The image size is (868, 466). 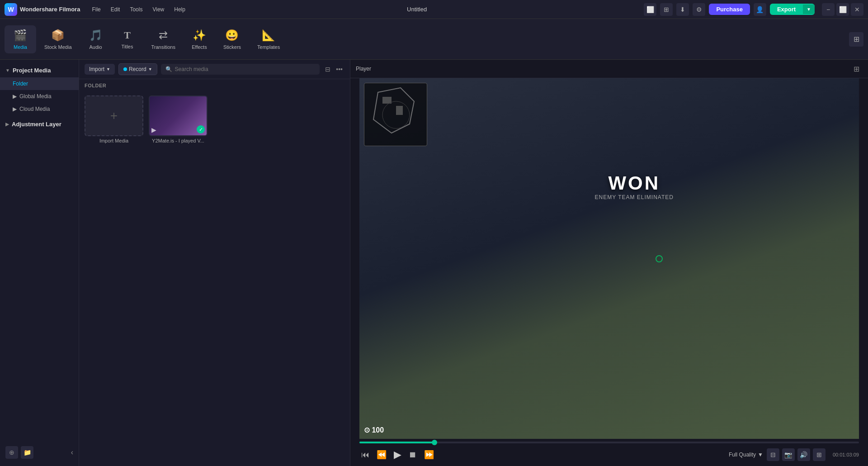 What do you see at coordinates (58, 39) in the screenshot?
I see `toolbar-stock-media: 📦 Stock Media` at bounding box center [58, 39].